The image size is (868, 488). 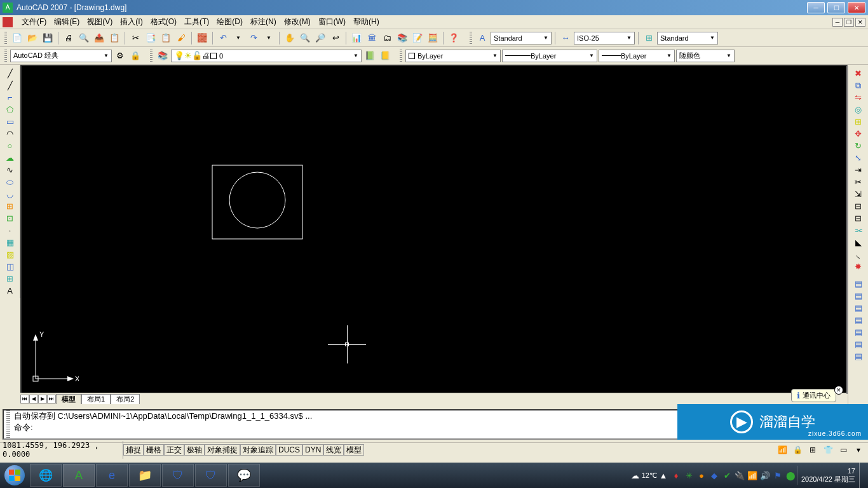 What do you see at coordinates (858, 230) in the screenshot?
I see `join-tool: ⫘` at bounding box center [858, 230].